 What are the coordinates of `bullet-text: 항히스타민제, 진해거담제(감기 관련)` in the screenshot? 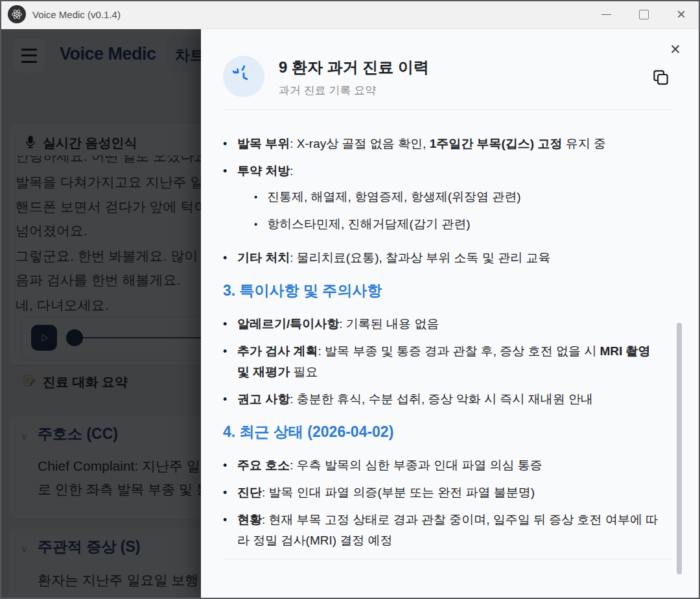 It's located at (464, 224).